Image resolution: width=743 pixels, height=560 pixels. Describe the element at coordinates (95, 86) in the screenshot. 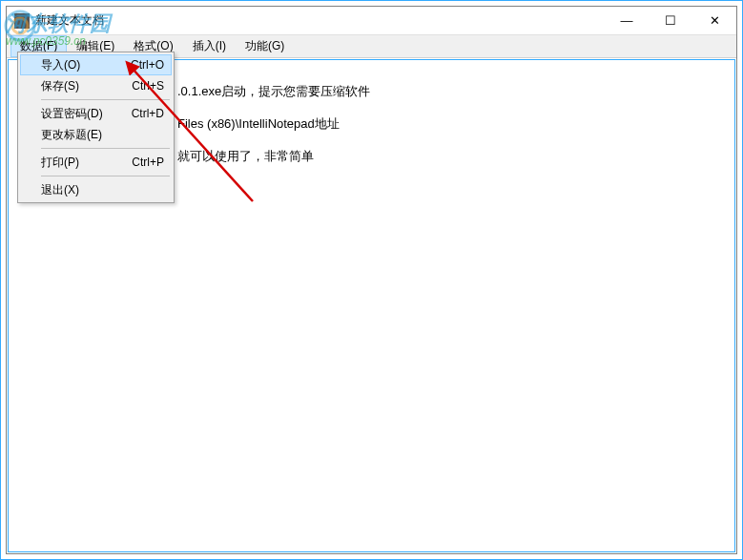

I see `menu-save: 保存(S) Ctrl+S` at that location.